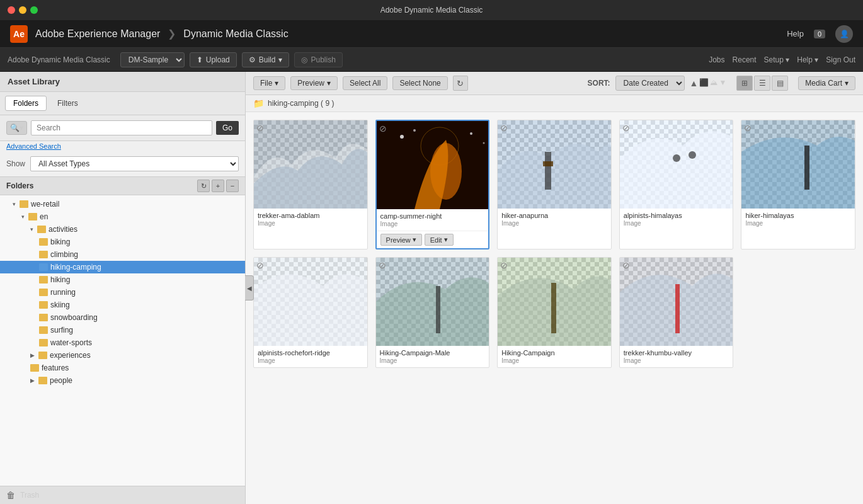 The width and height of the screenshot is (863, 504). I want to click on sidebar-collapse-button: ◀, so click(249, 288).